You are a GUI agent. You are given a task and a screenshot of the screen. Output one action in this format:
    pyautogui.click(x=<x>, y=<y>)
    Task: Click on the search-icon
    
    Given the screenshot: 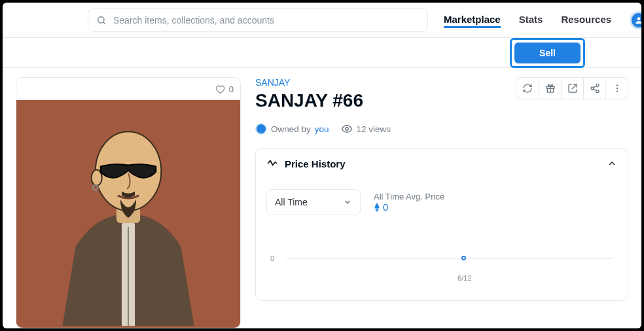 What is the action you would take?
    pyautogui.click(x=101, y=20)
    